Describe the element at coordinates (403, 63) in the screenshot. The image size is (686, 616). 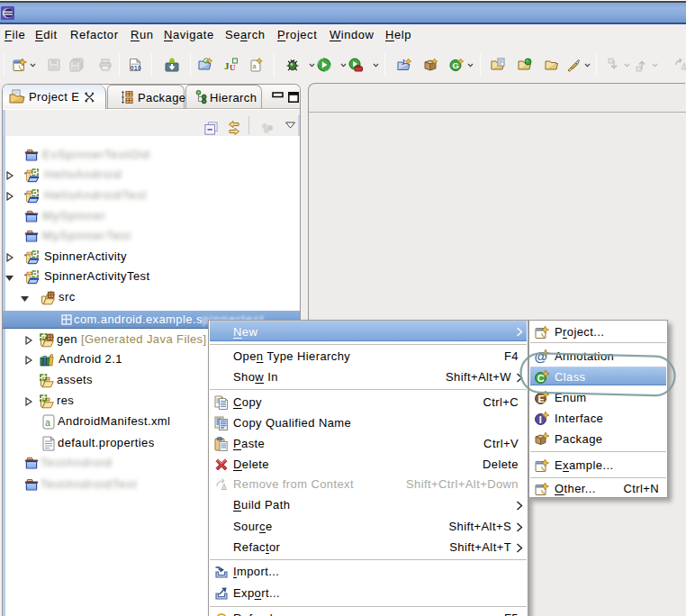
I see `svg-text: J` at that location.